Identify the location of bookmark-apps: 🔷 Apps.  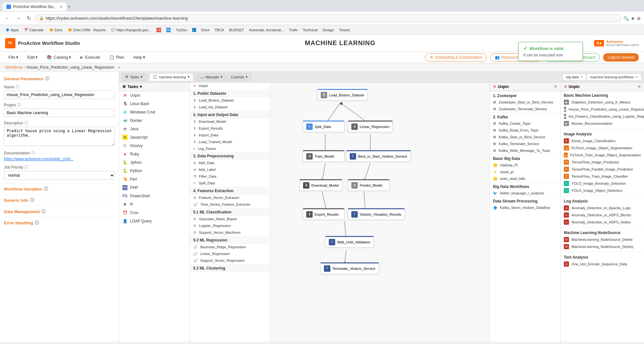
(12, 30).